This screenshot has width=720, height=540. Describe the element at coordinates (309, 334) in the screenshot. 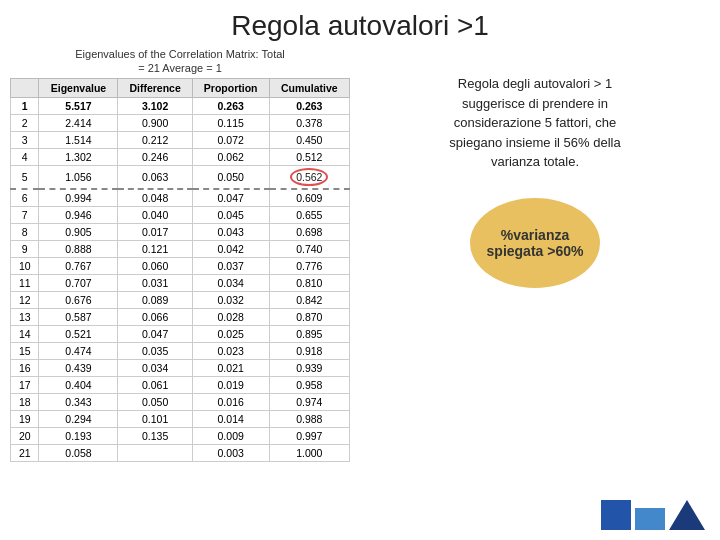

I see `cell-cumulative: 0.895` at that location.